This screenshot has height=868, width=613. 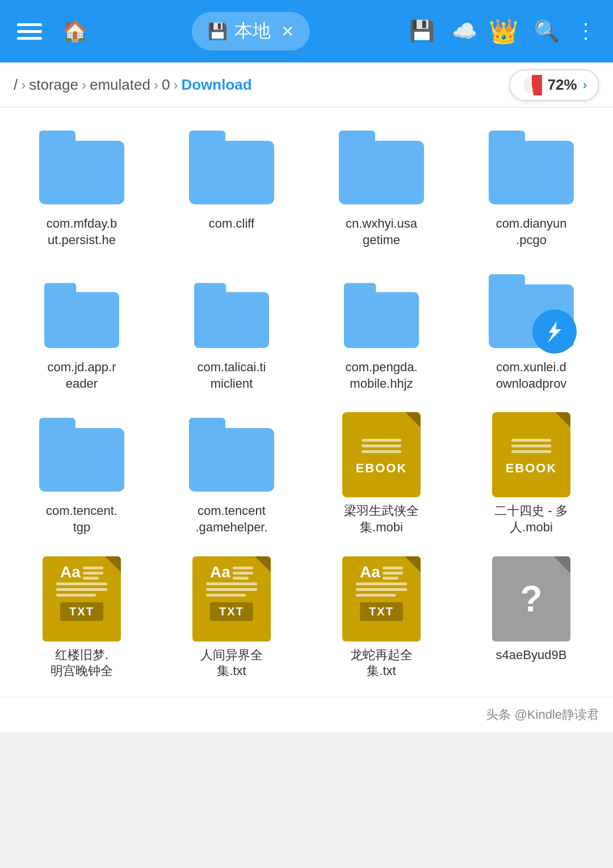 What do you see at coordinates (75, 31) in the screenshot?
I see `home-button: 🏠` at bounding box center [75, 31].